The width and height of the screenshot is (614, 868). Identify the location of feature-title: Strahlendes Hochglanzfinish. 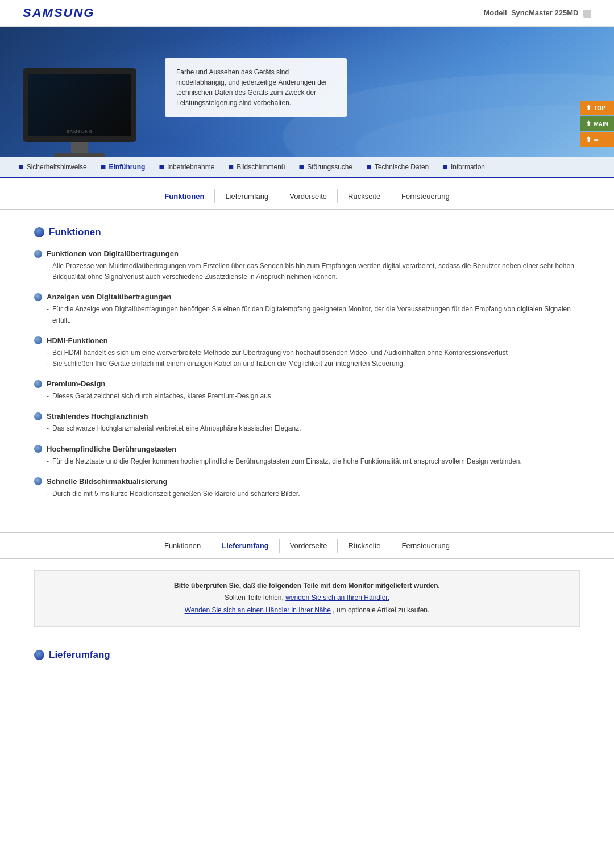
(307, 416).